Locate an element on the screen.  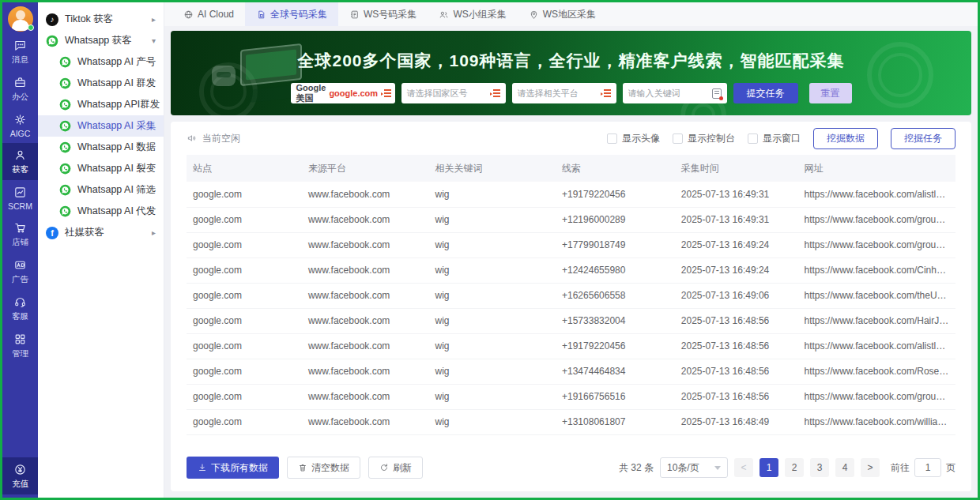
cell-lead: +12424655980 is located at coordinates (615, 270).